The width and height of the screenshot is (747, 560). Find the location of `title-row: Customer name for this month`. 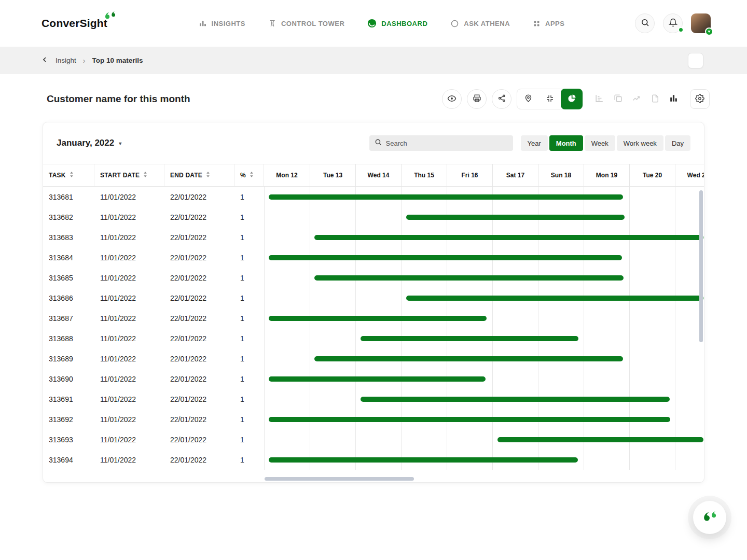

title-row: Customer name for this month is located at coordinates (374, 92).